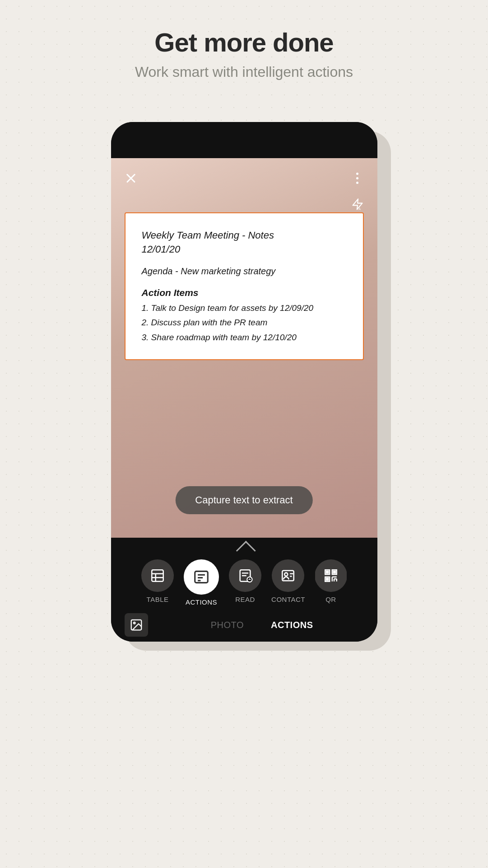  I want to click on tab-bar: PHOTO ACTIONS, so click(244, 625).